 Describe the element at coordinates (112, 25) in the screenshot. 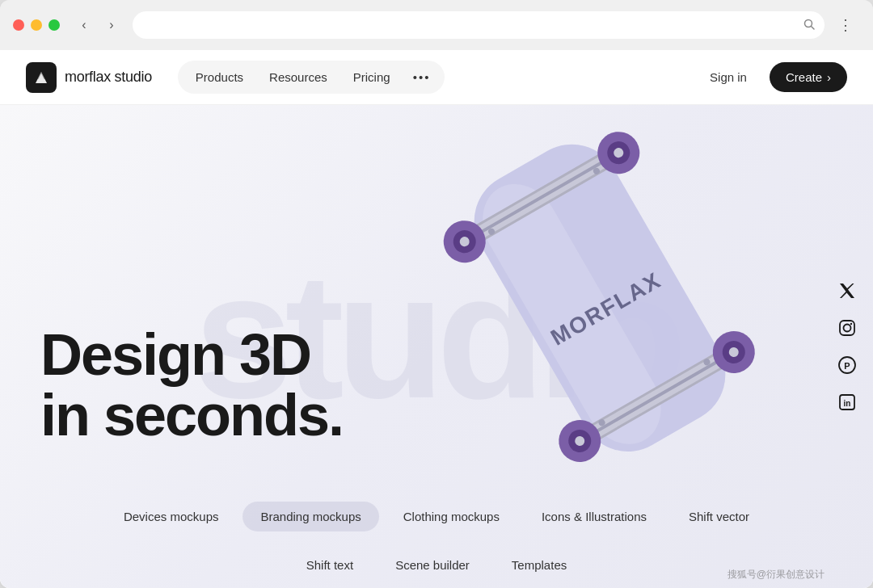

I see `nav-forward-button: ›` at that location.